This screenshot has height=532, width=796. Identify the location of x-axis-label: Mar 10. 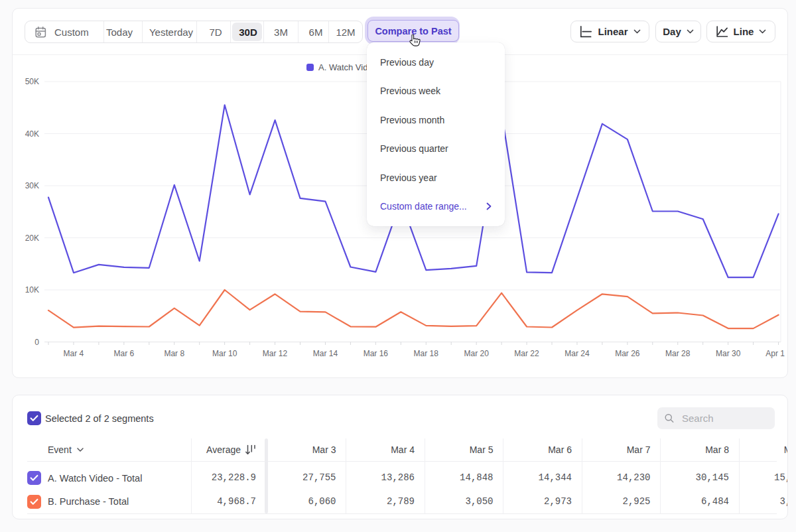
(225, 354).